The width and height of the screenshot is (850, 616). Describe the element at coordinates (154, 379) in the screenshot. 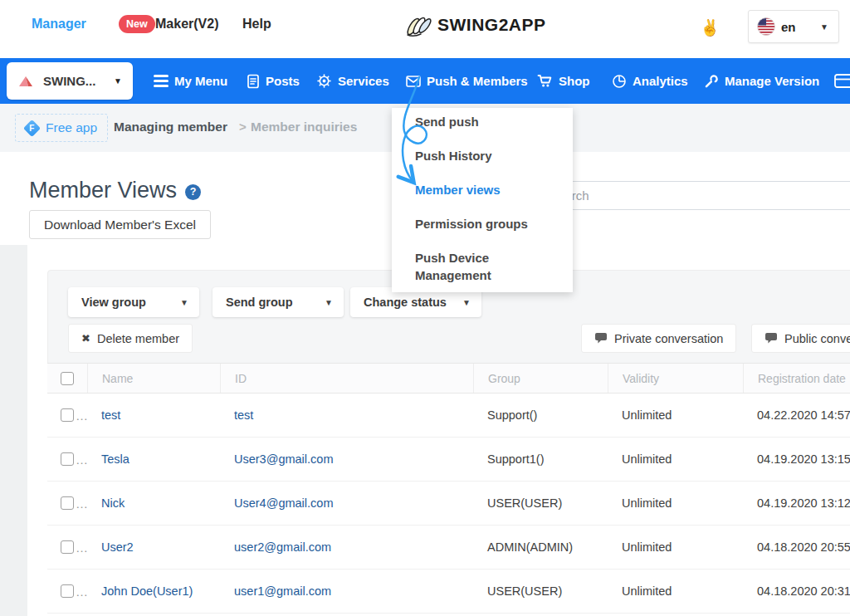

I see `column-header-name: Name` at that location.